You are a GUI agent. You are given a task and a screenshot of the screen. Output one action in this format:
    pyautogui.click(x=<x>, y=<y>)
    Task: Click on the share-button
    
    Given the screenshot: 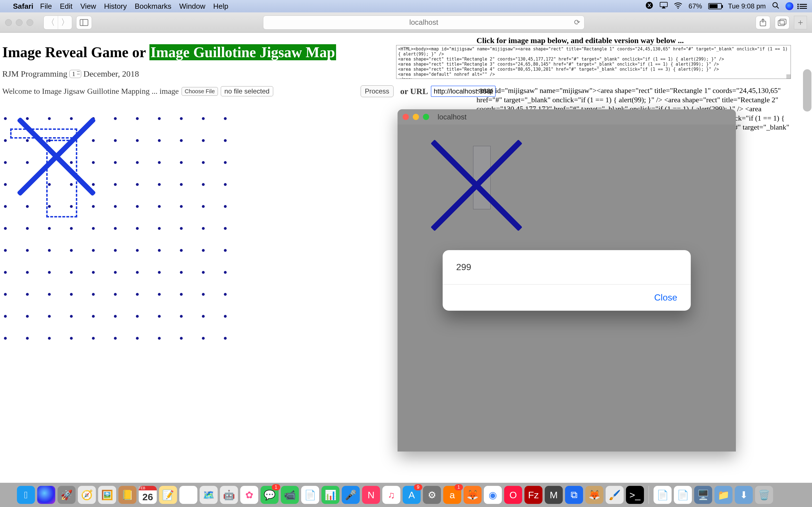 What is the action you would take?
    pyautogui.click(x=763, y=22)
    